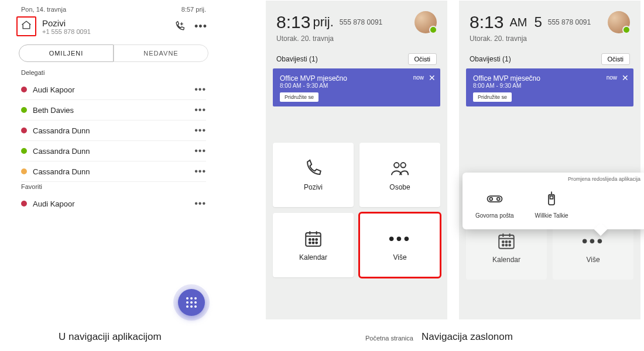 The width and height of the screenshot is (644, 351). Describe the element at coordinates (114, 10) in the screenshot. I see `status-bar: Pon, 14. travnja 8:57 prij.` at that location.